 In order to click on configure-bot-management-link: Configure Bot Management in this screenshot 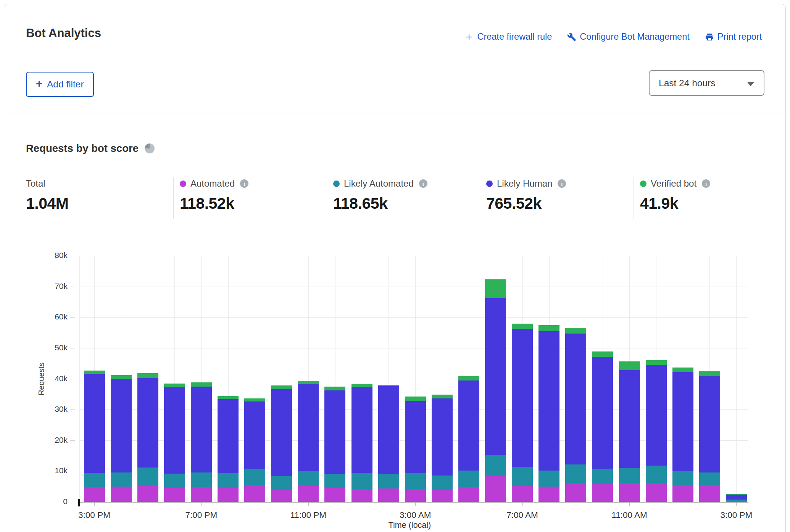, I will do `click(628, 37)`.